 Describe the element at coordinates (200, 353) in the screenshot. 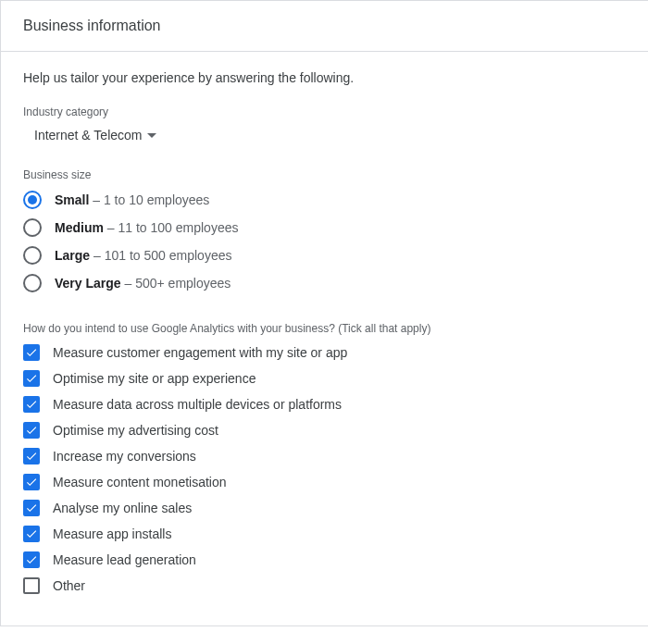

I see `check-label: Measure customer engagement with my site…` at that location.